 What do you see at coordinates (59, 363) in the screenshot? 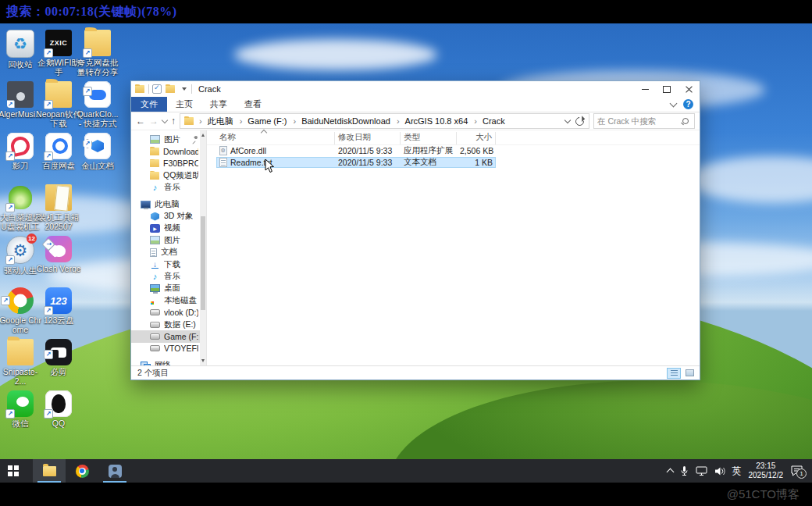
I see `desktop-icon: 必剪` at bounding box center [59, 363].